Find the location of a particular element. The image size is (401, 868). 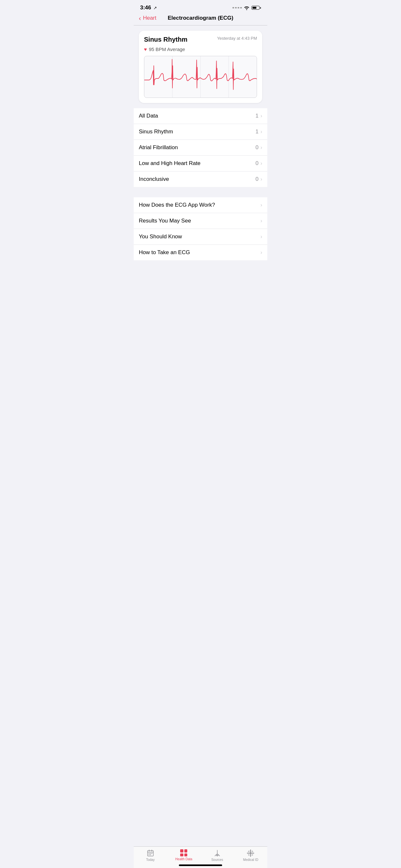

info-item-results: Results You May See › is located at coordinates (201, 221).